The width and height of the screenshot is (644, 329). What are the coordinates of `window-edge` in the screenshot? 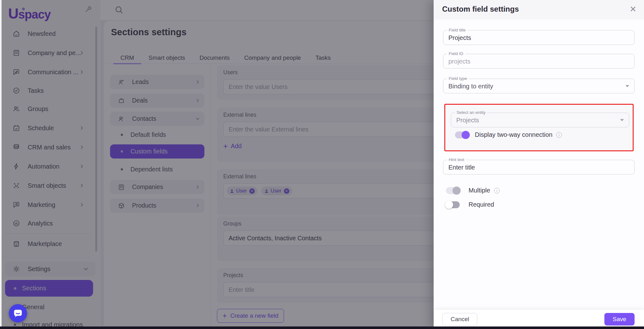 It's located at (1, 164).